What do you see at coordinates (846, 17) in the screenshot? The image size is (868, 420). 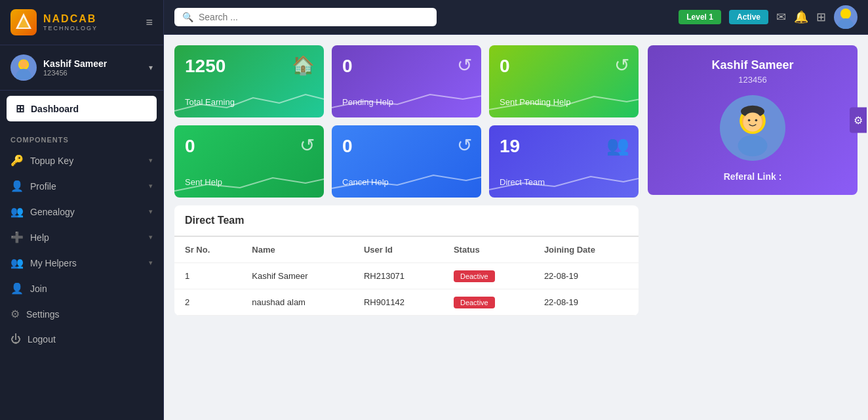 I see `topbar-user-avatar` at bounding box center [846, 17].